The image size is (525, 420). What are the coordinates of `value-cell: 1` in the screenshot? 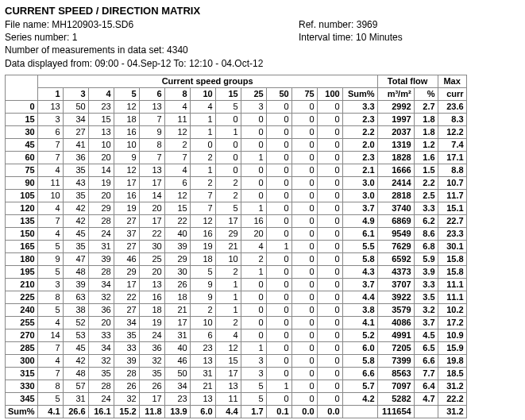 It's located at (203, 119).